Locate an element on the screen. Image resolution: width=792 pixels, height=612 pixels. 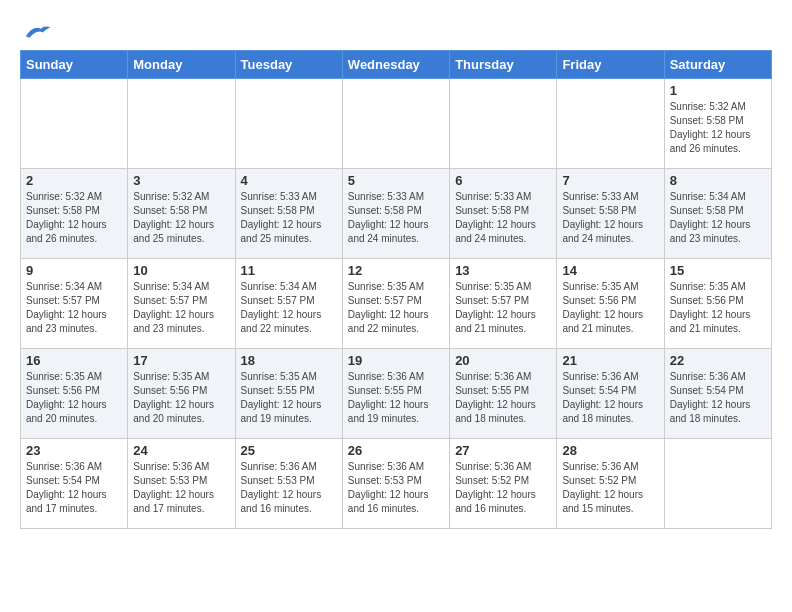
calendar-week-1: 1Sunrise: 5:32 AM Sunset: 5:58 PM Daylig… is located at coordinates (396, 124).